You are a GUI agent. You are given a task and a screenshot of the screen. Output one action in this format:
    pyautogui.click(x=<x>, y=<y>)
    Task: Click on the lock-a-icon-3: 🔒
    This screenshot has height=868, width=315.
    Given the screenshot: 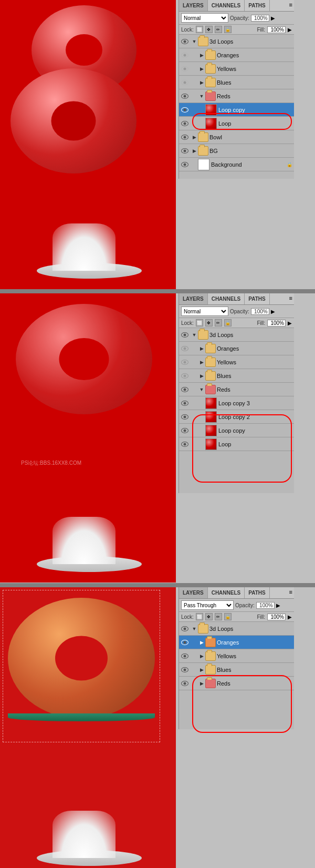 What is the action you would take?
    pyautogui.click(x=228, y=617)
    